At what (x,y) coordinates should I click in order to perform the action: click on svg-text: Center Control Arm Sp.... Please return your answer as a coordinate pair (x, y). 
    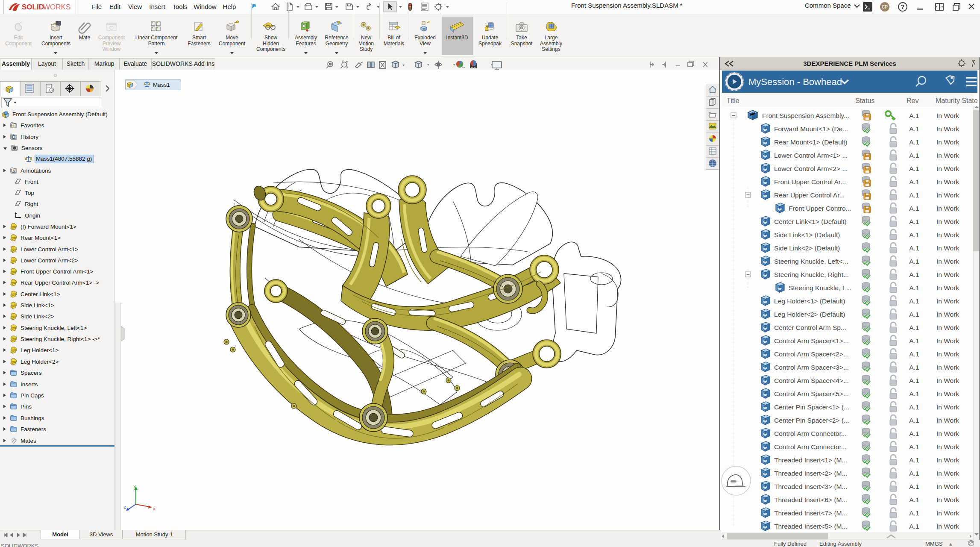
    Looking at the image, I should click on (810, 327).